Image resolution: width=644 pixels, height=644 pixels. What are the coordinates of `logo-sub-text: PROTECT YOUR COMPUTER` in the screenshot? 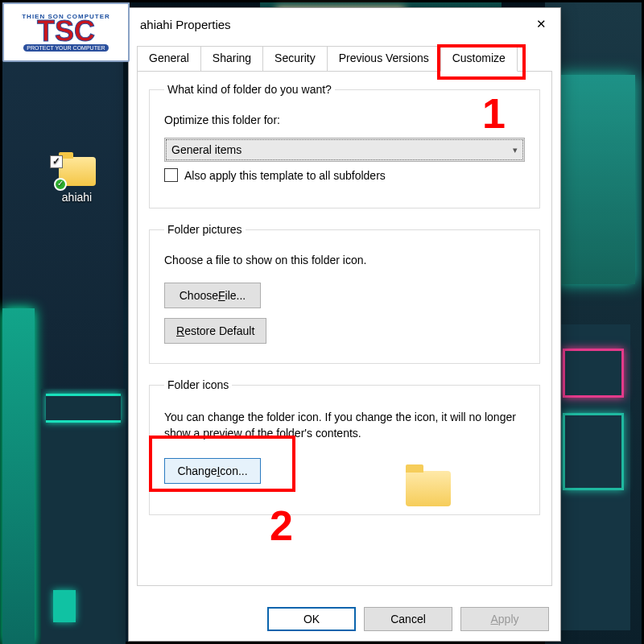 It's located at (66, 48).